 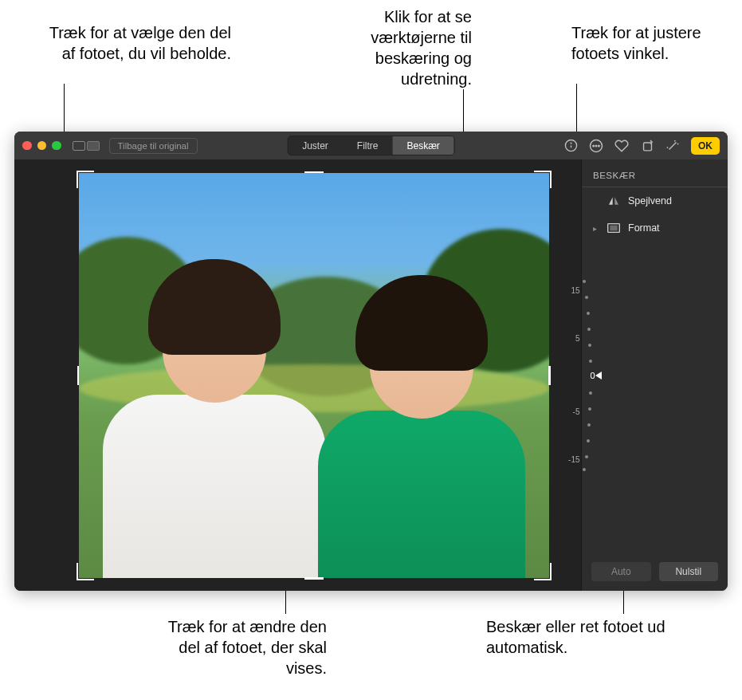 I want to click on dial-pointer-icon, so click(x=599, y=376).